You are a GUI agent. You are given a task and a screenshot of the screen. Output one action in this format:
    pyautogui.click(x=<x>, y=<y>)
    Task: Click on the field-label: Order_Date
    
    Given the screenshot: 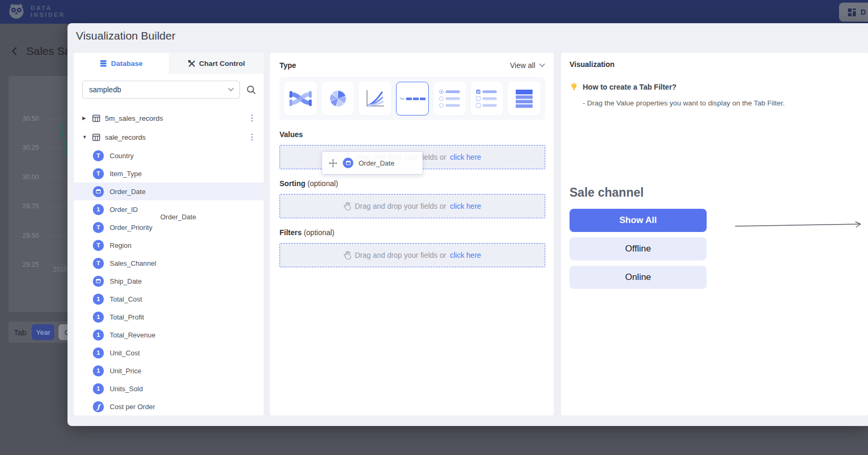 What is the action you would take?
    pyautogui.click(x=128, y=192)
    